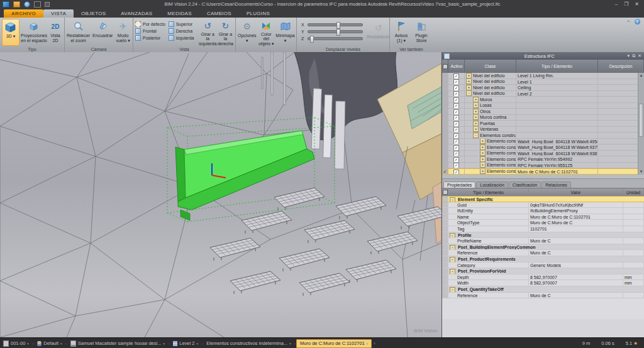 The height and width of the screenshot is (348, 644). What do you see at coordinates (491, 67) in the screenshot?
I see `tree-header-clase: Clase` at bounding box center [491, 67].